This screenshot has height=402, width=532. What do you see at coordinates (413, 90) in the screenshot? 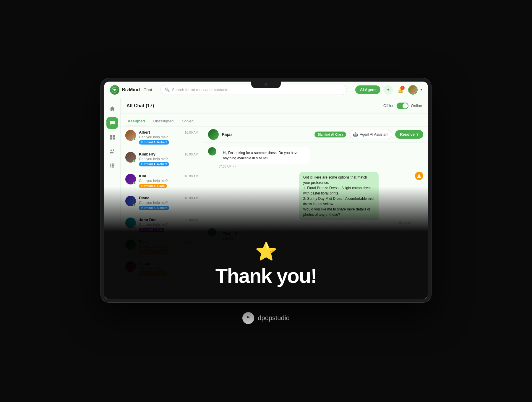
I see `avatar` at bounding box center [413, 90].